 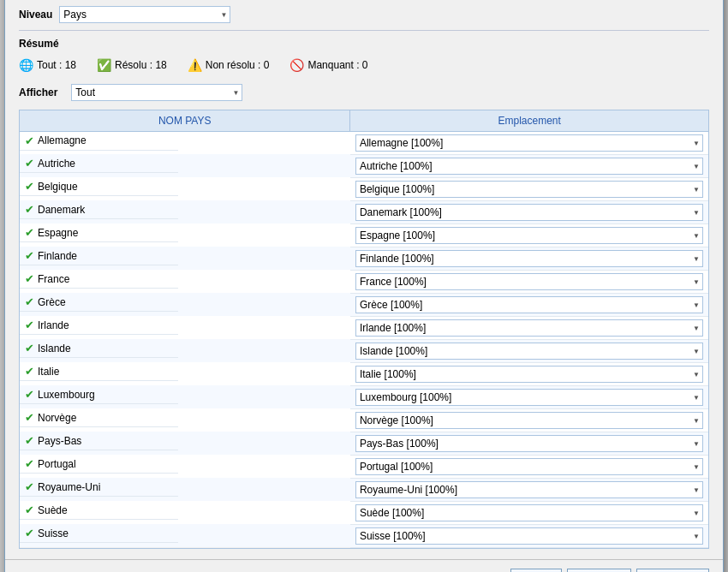 I want to click on location-select: Grèce [100%], so click(x=529, y=305).